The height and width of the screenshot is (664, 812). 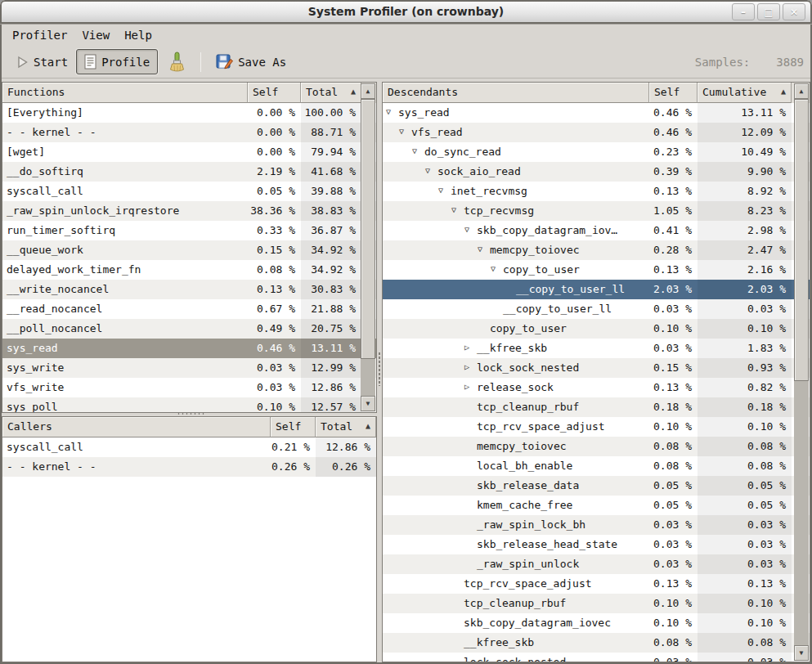 I want to click on descendant-row: ▷ release_sock 0.13 % 0.82 %, so click(x=596, y=388).